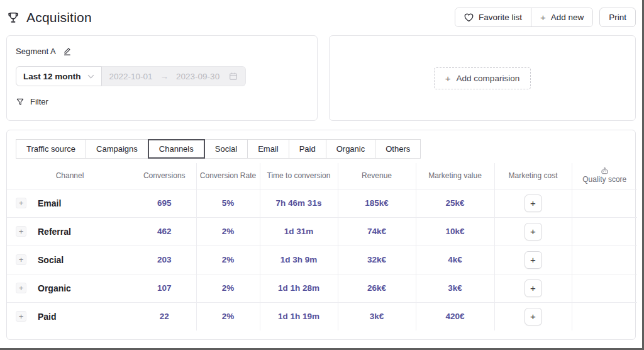  Describe the element at coordinates (59, 76) in the screenshot. I see `period-select: Last 12 month` at that location.